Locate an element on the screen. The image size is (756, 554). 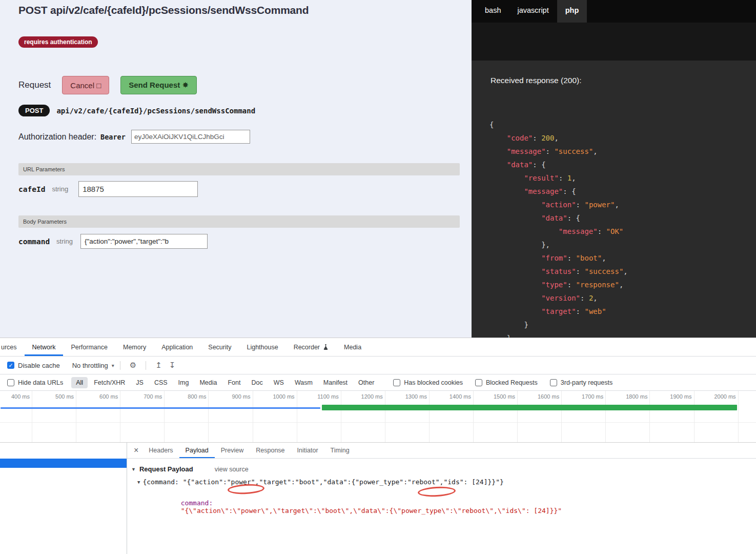
devtools-tab-bar: urcesNetworkPerformanceMemoryApplication… is located at coordinates (378, 347).